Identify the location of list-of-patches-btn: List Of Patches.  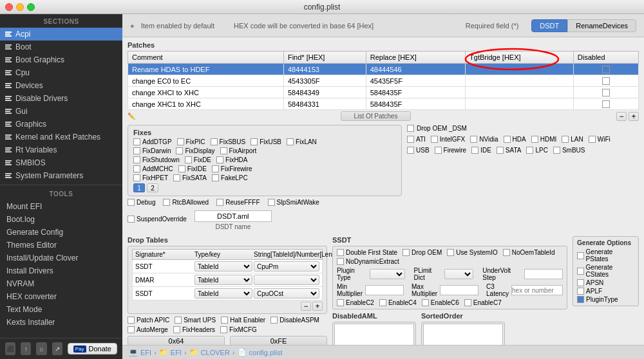
(376, 116).